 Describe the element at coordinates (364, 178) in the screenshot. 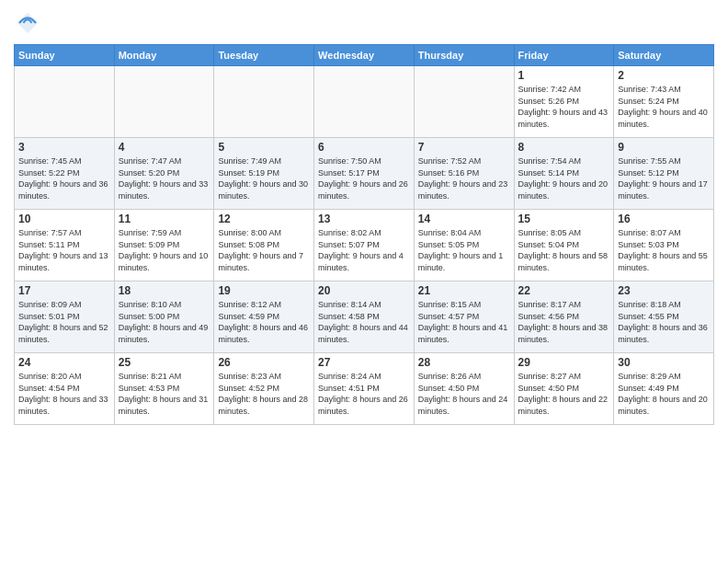

I see `day-info: Sunrise: 7:50 AM Sunset: 5:17 PM Dayligh…` at that location.